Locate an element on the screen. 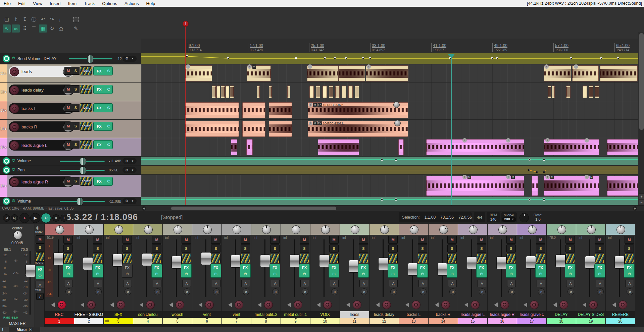 The width and height of the screenshot is (644, 332). menu-file: File is located at coordinates (7, 3).